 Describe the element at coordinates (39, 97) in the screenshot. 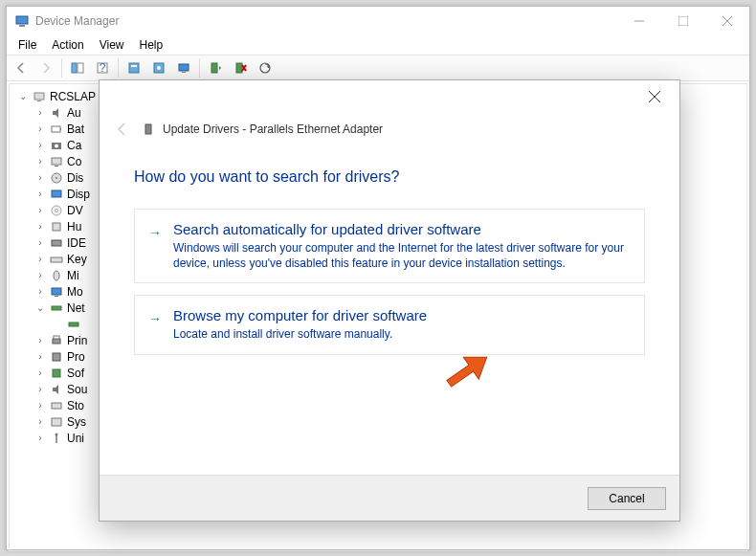

I see `computer-icon` at that location.